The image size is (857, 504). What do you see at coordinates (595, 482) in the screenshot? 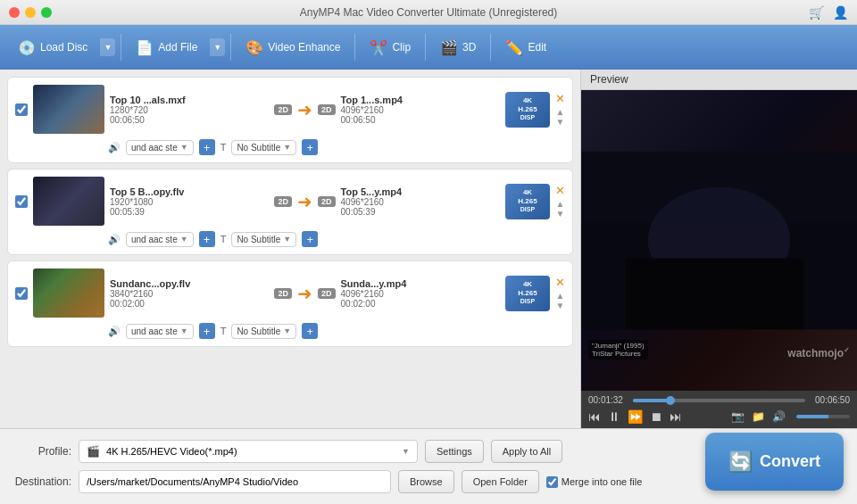
I see `merge-checkbox-label: Merge into one file` at bounding box center [595, 482].